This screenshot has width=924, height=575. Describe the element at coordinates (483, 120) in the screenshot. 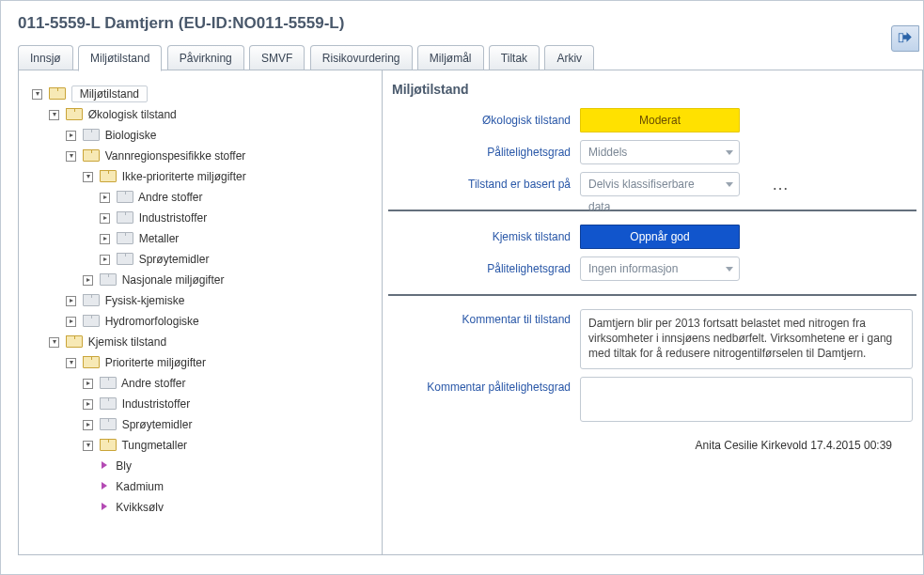

I see `okologisk-tilstand-label: Økologisk tilstand` at that location.